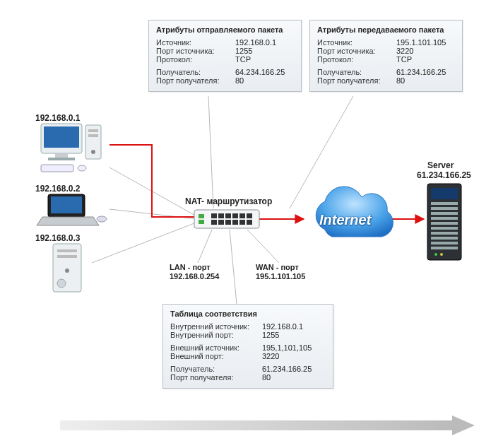 The height and width of the screenshot is (448, 503). Describe the element at coordinates (266, 377) in the screenshot. I see `nt-dport-val: 80` at that location.